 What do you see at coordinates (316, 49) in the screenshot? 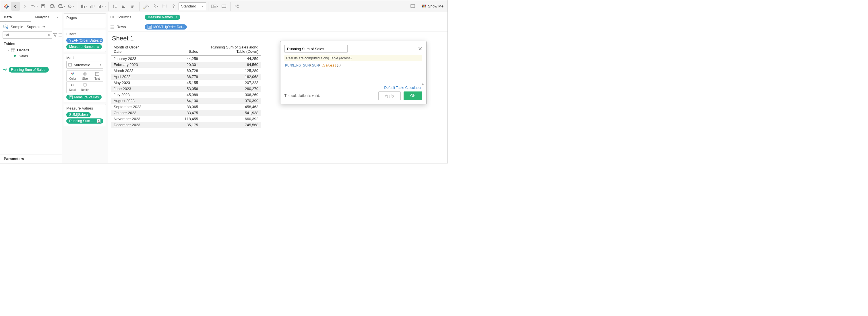
I see `calc-name-input` at bounding box center [316, 49].